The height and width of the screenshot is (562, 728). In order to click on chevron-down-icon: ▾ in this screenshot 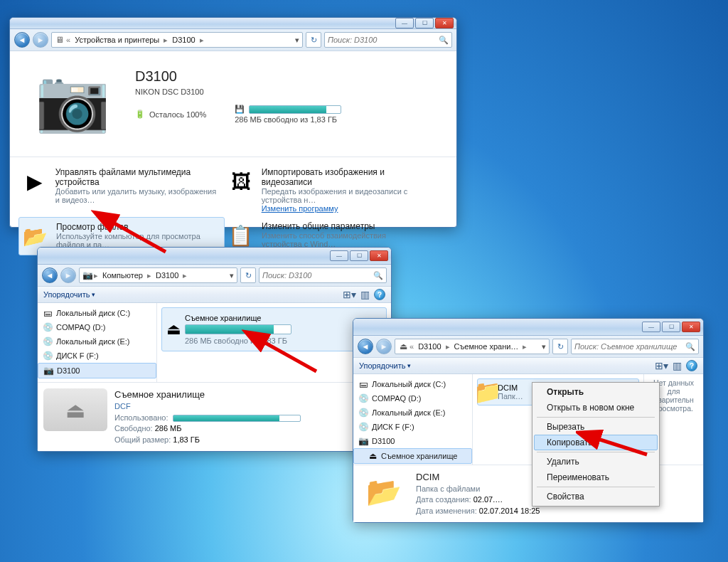, I will do `click(410, 366)`.